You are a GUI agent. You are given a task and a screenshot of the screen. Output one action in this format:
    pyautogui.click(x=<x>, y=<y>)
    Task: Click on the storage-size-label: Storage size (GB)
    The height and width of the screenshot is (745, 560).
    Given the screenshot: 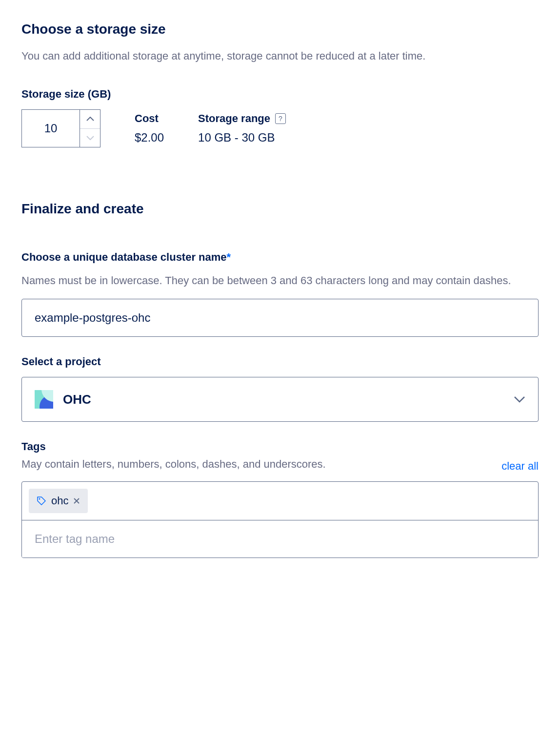 What is the action you would take?
    pyautogui.click(x=280, y=94)
    